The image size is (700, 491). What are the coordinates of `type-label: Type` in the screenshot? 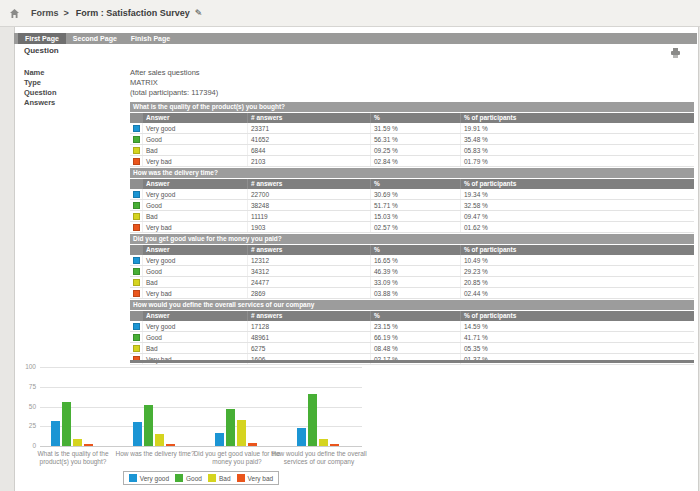 It's located at (32, 82).